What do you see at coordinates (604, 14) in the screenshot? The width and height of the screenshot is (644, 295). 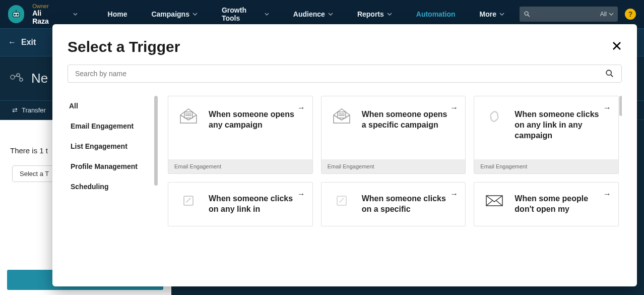 I see `search-scope-label: All` at bounding box center [604, 14].